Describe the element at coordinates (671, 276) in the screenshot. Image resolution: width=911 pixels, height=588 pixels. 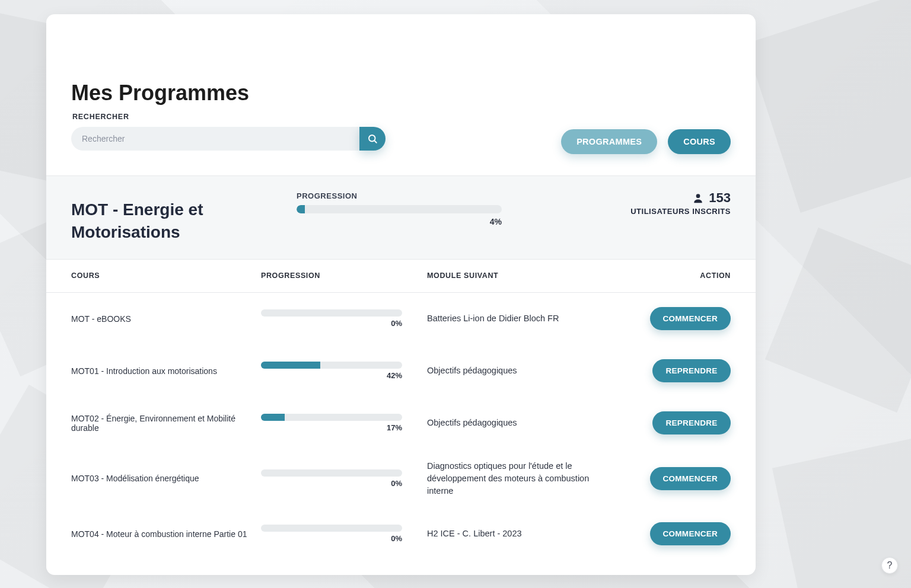
I see `th-action: ACTION` at that location.